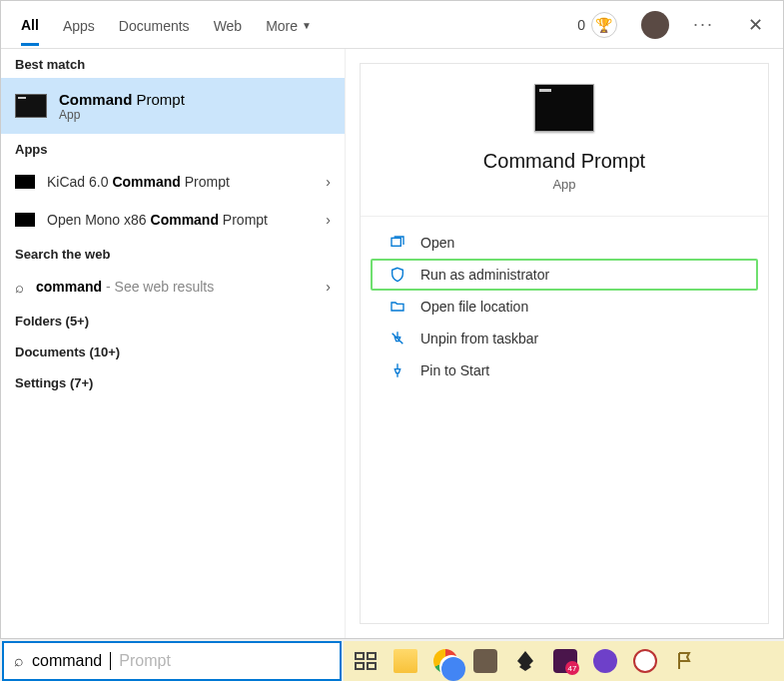 The image size is (784, 681). I want to click on detail-subtitle: App, so click(563, 184).